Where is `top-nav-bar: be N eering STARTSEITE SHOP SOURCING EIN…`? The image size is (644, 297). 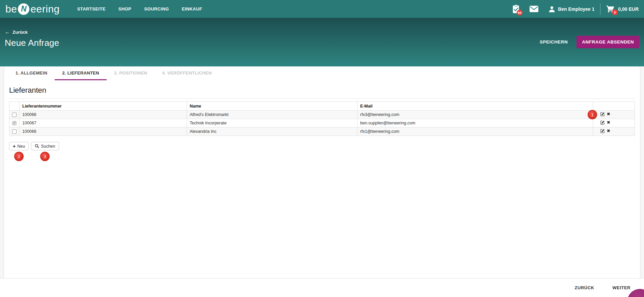
top-nav-bar: be N eering STARTSEITE SHOP SOURCING EIN… is located at coordinates (322, 9).